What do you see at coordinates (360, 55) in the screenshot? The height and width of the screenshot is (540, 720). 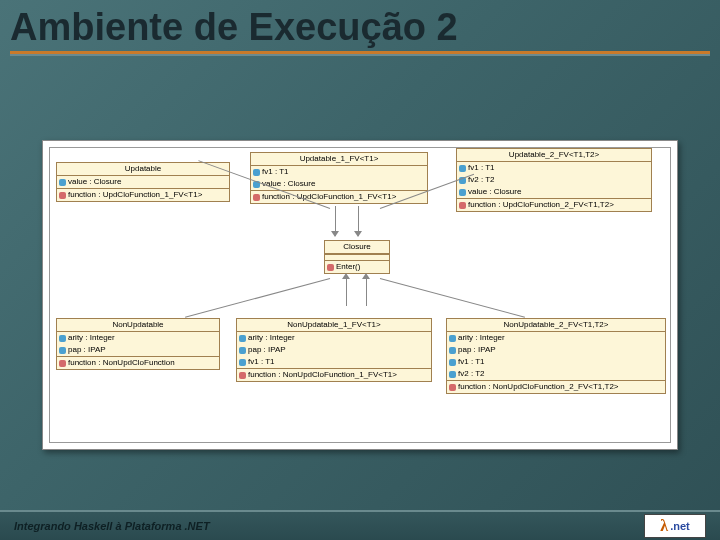 I see `title-underline` at bounding box center [360, 55].